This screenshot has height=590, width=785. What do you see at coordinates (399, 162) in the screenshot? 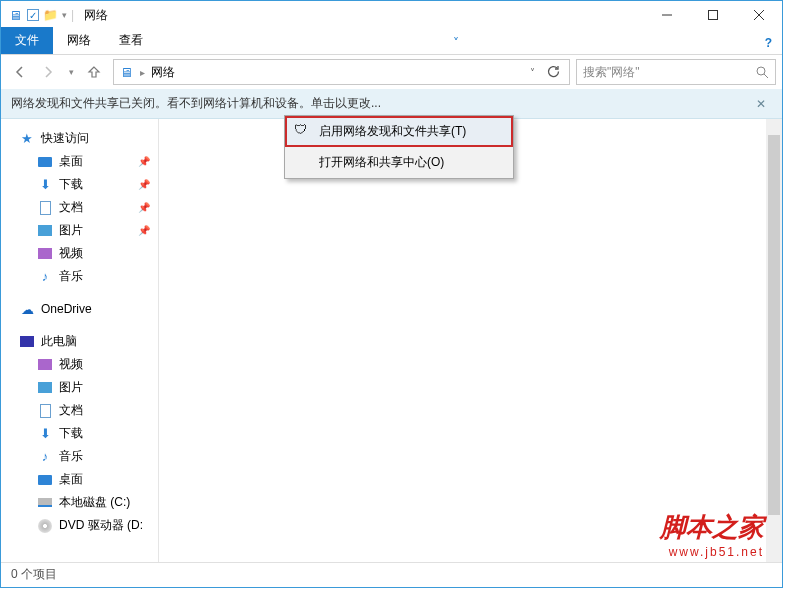
I see `menu-item-open-sharing-center: 打开网络和共享中心(O)` at bounding box center [399, 162].